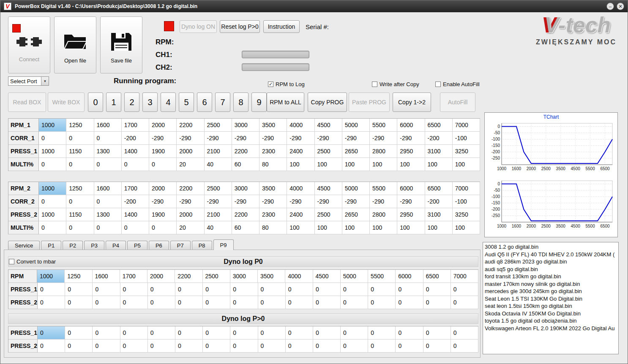 The height and width of the screenshot is (364, 628). What do you see at coordinates (273, 188) in the screenshot?
I see `table-cell: 3500` at bounding box center [273, 188].